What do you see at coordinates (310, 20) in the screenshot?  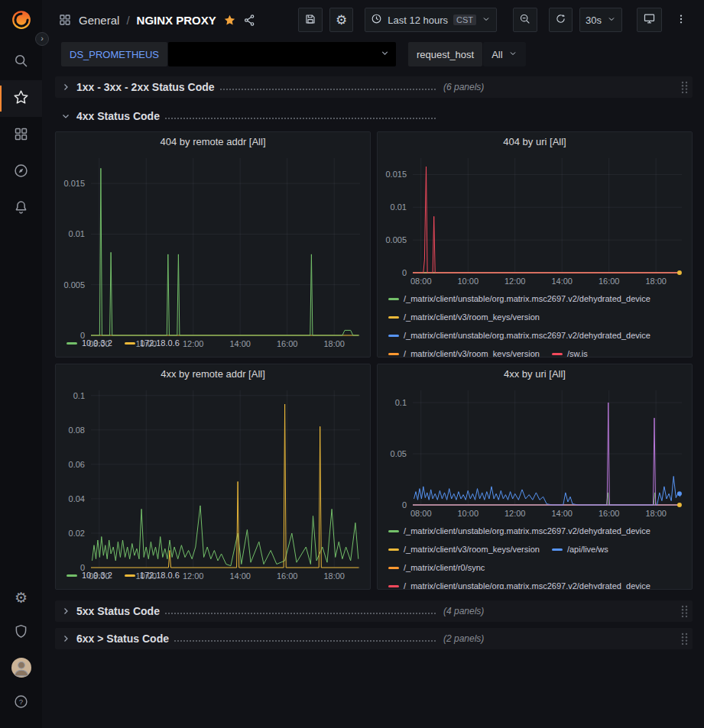 I see `save-dashboard-button` at bounding box center [310, 20].